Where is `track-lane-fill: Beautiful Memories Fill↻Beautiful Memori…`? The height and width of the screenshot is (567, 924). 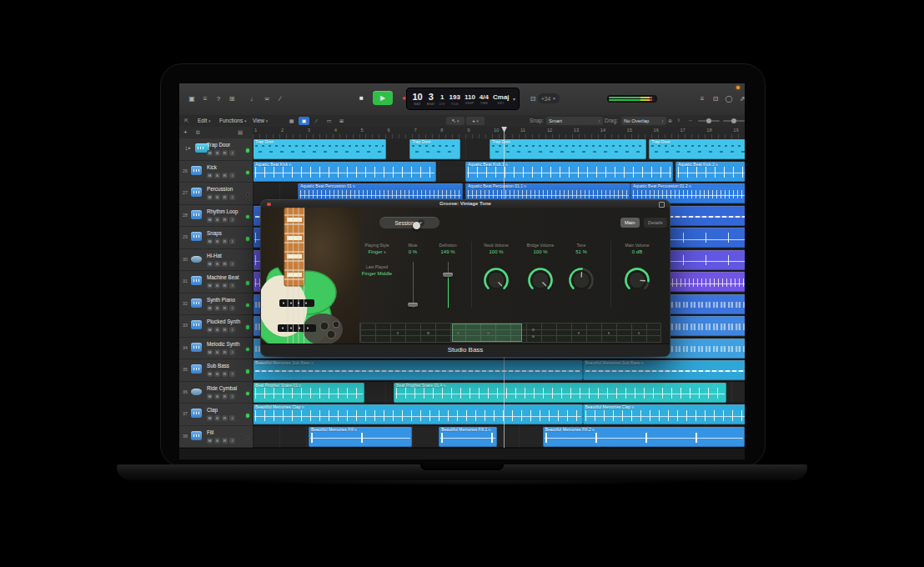 track-lane-fill: Beautiful Memories Fill↻Beautiful Memori… is located at coordinates (499, 437).